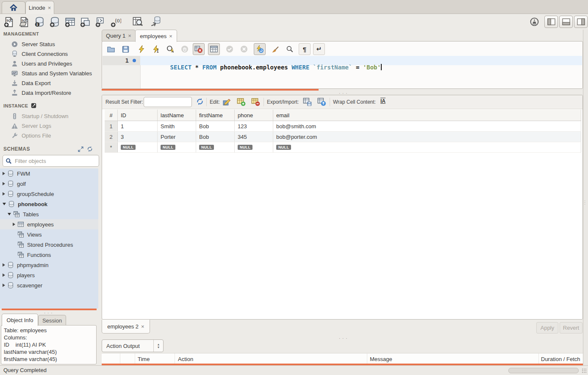 This screenshot has height=375, width=588. Describe the element at coordinates (381, 359) in the screenshot. I see `output-column-message: Message` at that location.